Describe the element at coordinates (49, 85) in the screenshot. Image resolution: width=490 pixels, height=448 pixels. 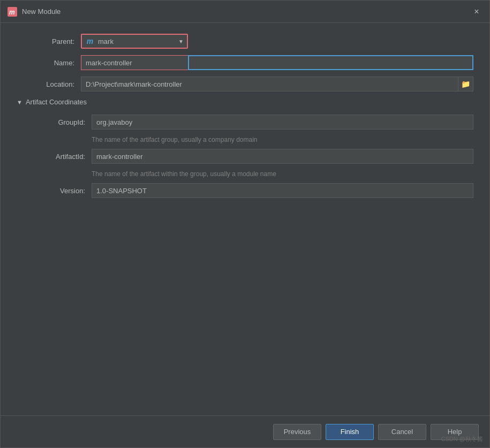
I see `location-label: Location:` at that location.